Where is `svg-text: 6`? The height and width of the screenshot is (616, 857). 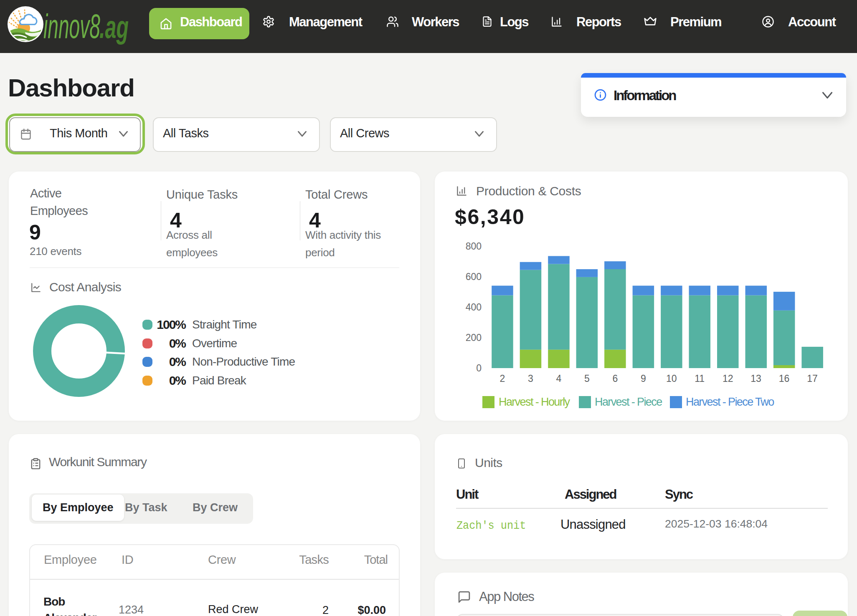
svg-text: 6 is located at coordinates (616, 379).